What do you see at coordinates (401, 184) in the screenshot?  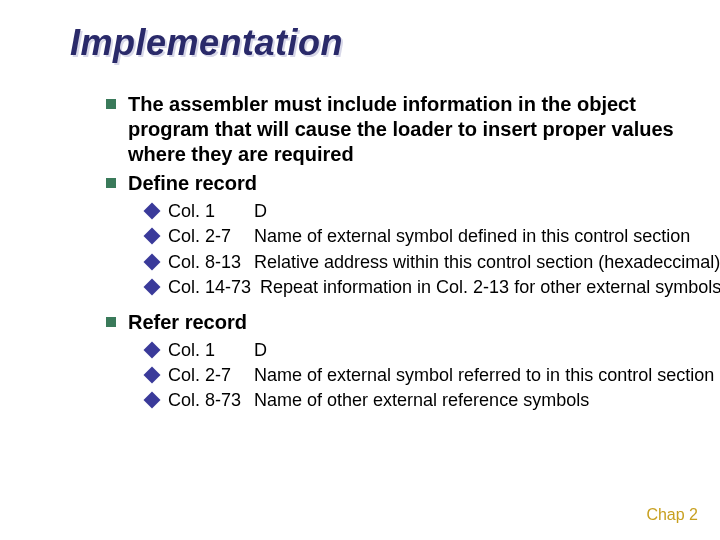 I see `bullet-item: Define record` at bounding box center [401, 184].